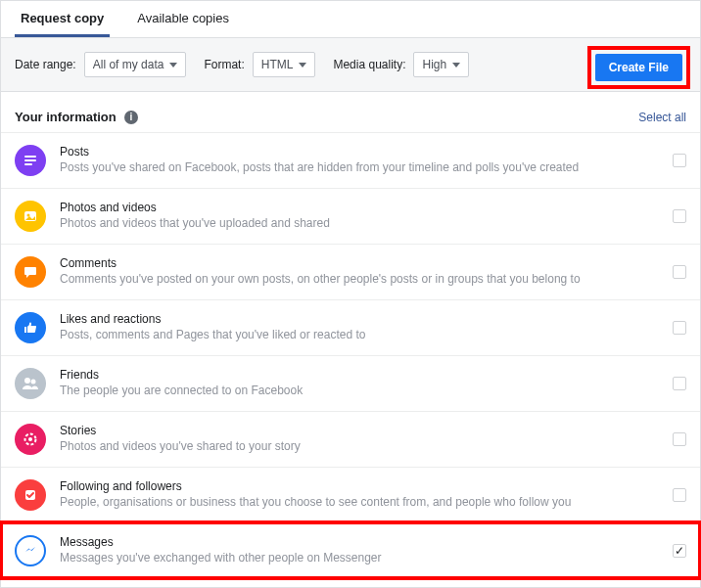 This screenshot has width=701, height=588. I want to click on stories-icon, so click(30, 439).